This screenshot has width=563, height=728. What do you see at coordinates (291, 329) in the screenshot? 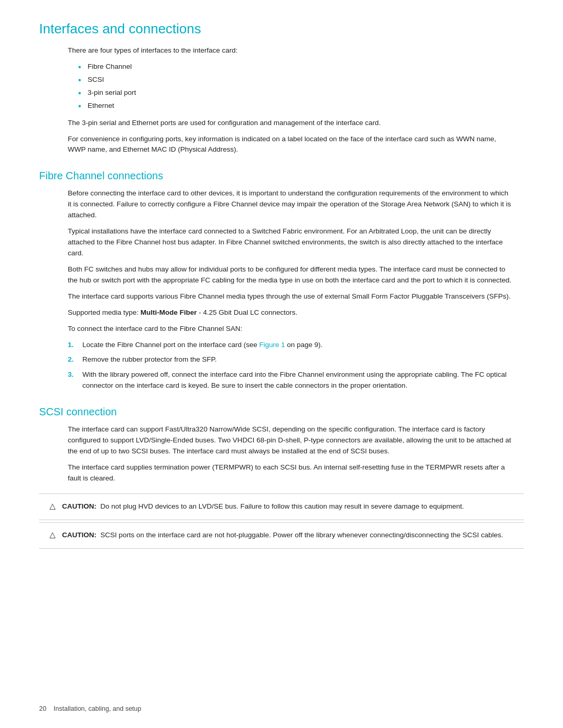
I see `fc-para6: To connect the interface card to the Fib…` at bounding box center [291, 329].